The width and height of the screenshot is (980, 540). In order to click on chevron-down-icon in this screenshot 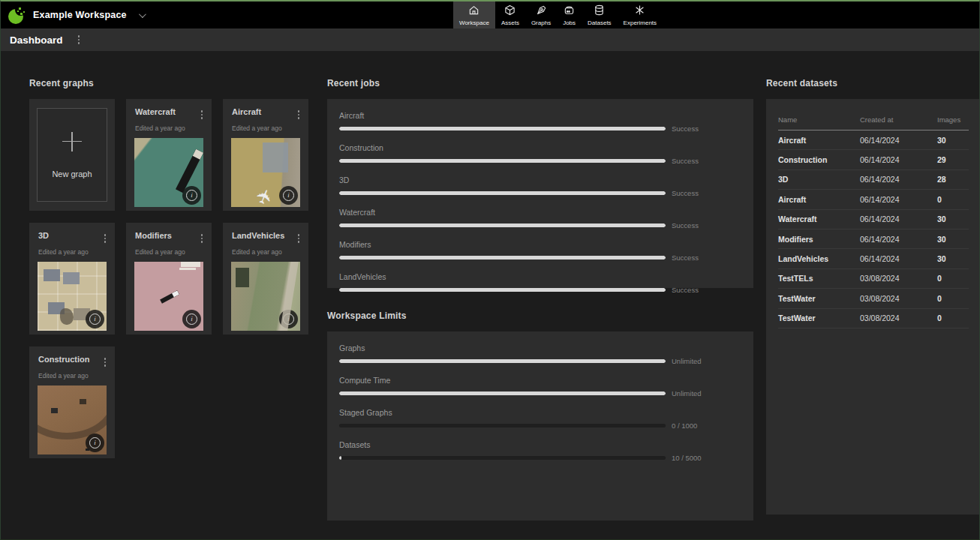, I will do `click(143, 14)`.